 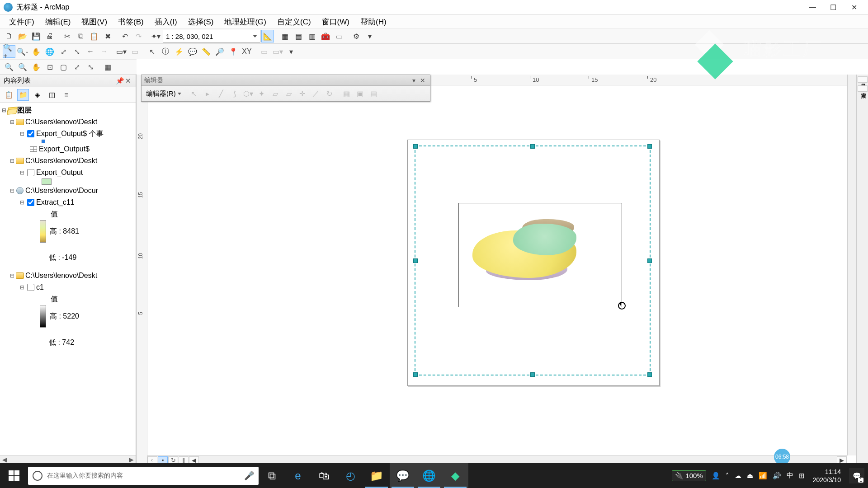 What do you see at coordinates (827, 476) in the screenshot?
I see `taskbar-clock: 11:14 2020/3/10` at bounding box center [827, 476].